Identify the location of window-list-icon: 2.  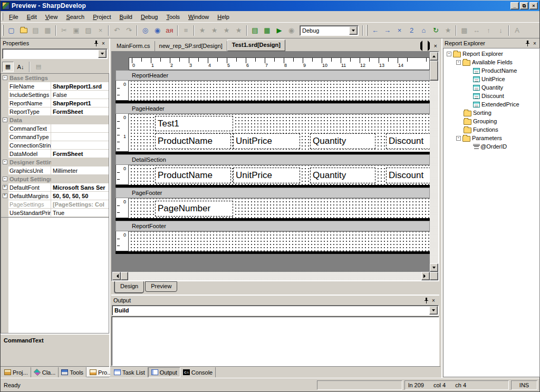
(411, 31).